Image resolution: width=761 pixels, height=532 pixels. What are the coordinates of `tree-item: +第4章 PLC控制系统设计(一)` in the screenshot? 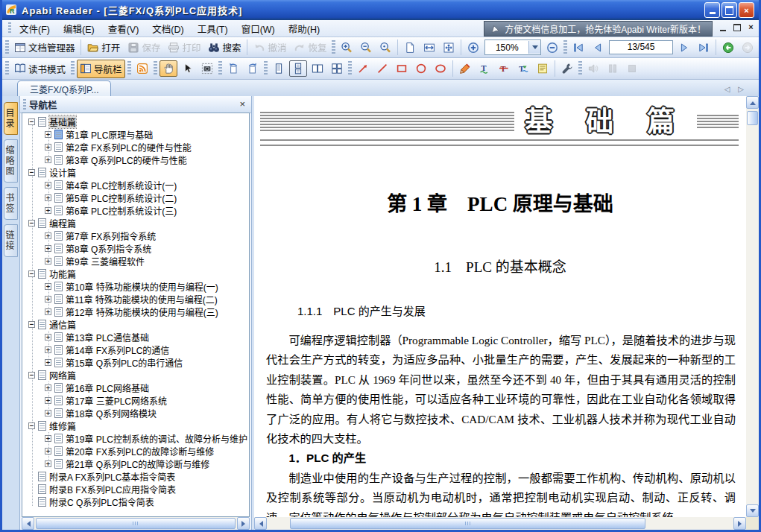 It's located at (136, 185).